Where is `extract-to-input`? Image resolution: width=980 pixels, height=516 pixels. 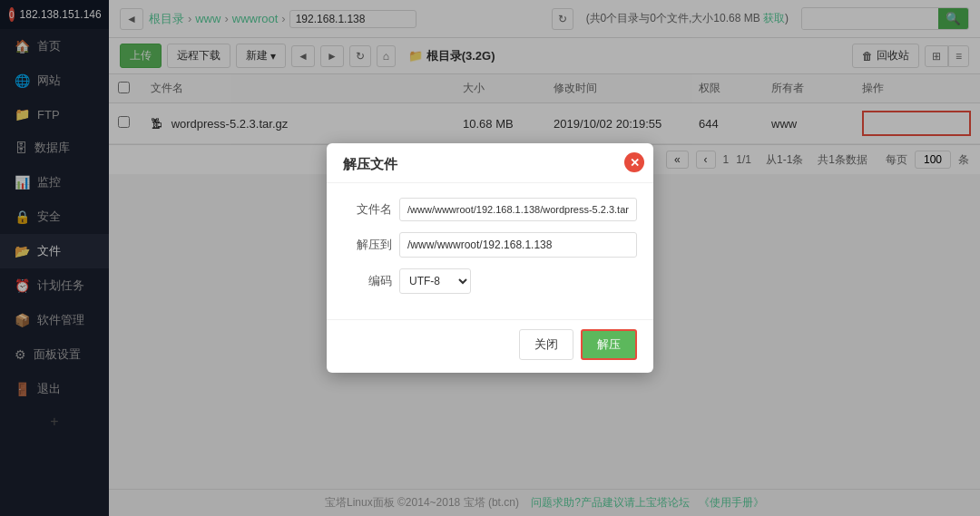 extract-to-input is located at coordinates (518, 245).